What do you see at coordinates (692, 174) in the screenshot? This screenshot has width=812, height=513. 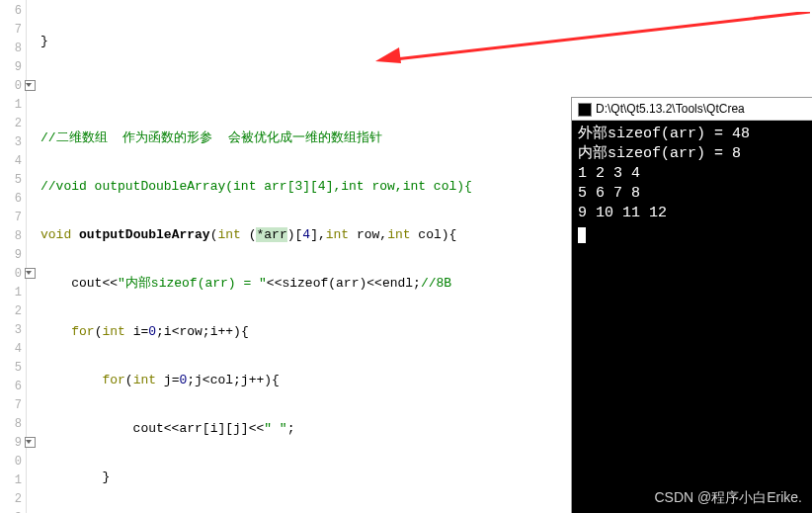 I see `console-line: 1 2 3 4` at bounding box center [692, 174].